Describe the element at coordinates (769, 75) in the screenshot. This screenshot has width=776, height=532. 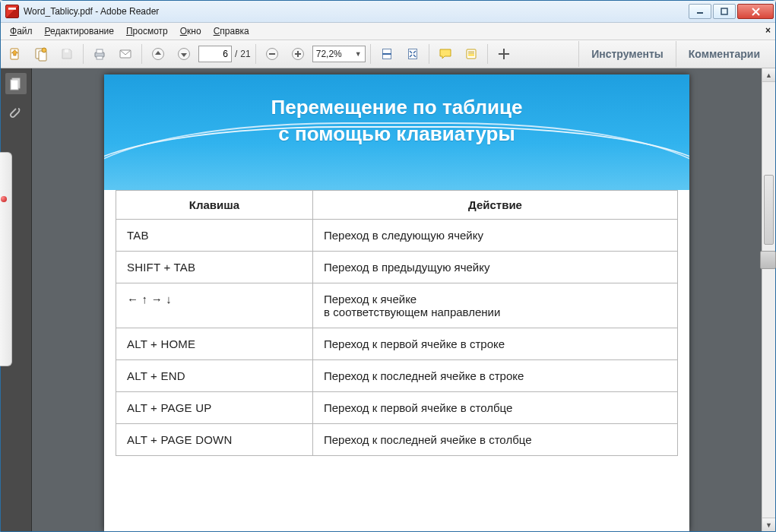
I see `scroll-up-icon: ▲` at that location.